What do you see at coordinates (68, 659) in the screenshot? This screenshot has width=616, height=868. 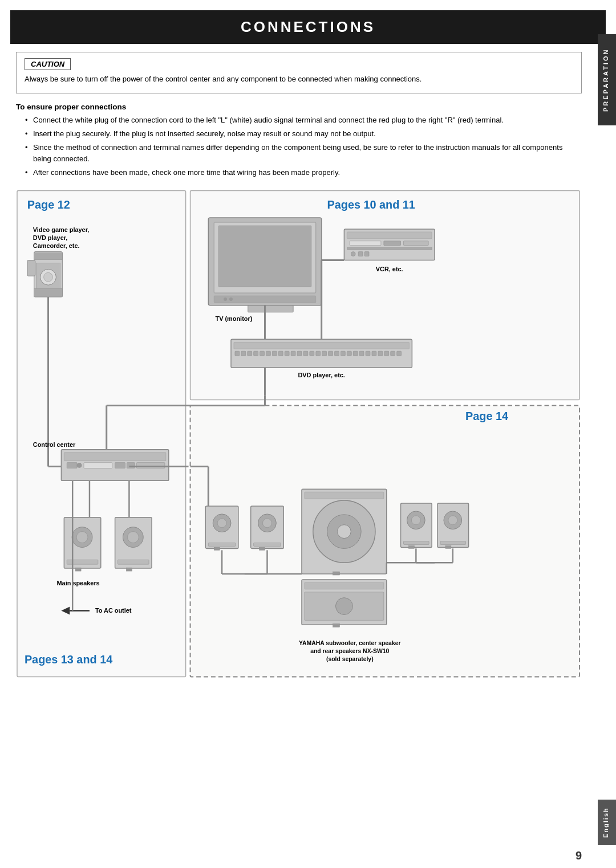 I see `svg-text: Pages 13 and 14` at bounding box center [68, 659].